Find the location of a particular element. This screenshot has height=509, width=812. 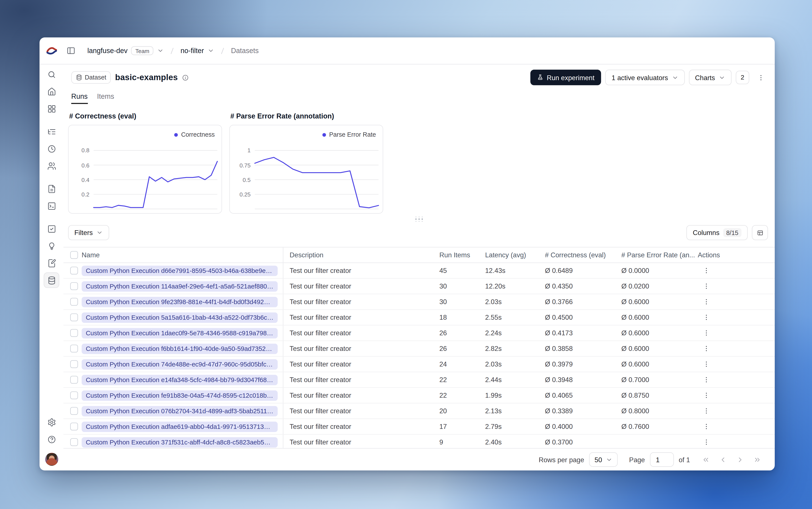

run-name-link: Custom Python Execution 076b2704-341d-48… is located at coordinates (180, 411).